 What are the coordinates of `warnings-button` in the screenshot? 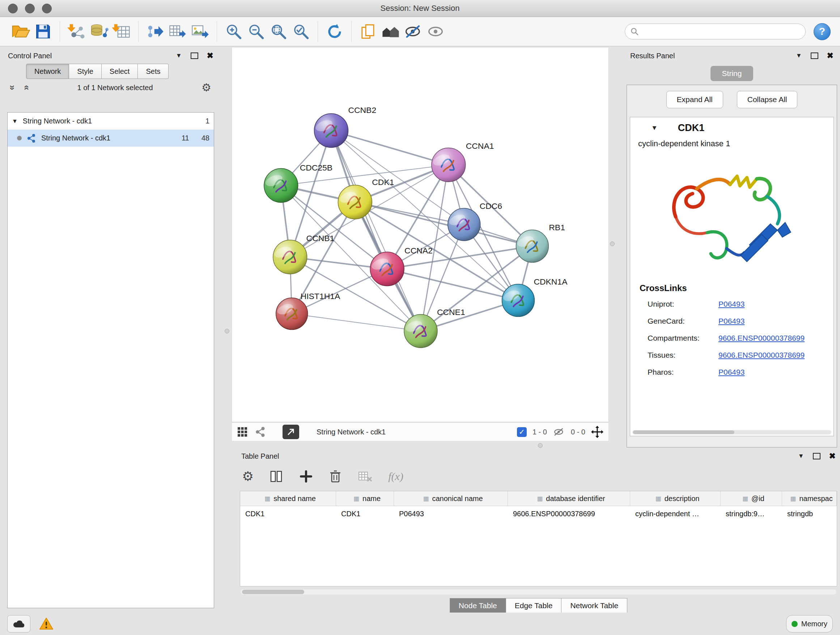 It's located at (46, 624).